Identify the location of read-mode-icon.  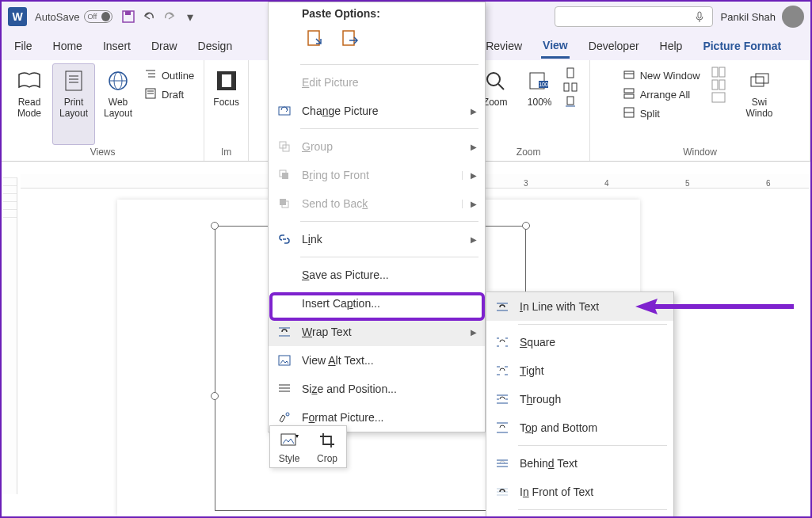
(29, 81).